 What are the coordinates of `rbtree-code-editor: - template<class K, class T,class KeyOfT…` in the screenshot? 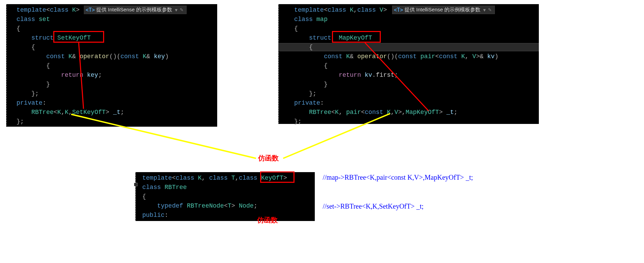 It's located at (225, 197).